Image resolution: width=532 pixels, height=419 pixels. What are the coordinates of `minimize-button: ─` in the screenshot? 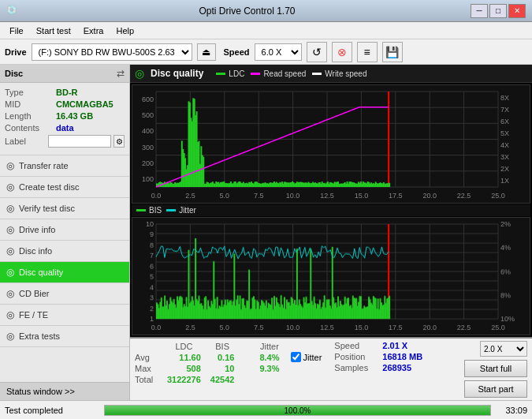 It's located at (479, 11).